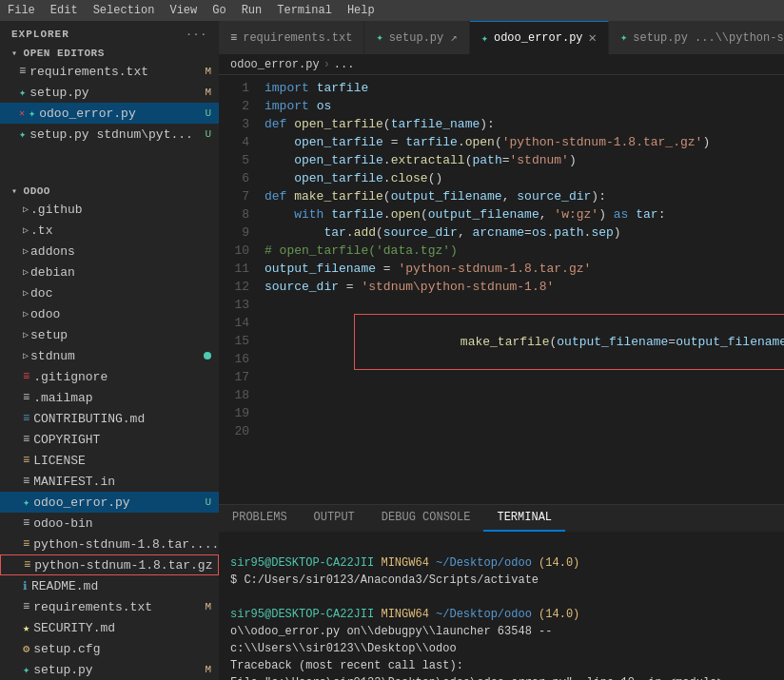 The width and height of the screenshot is (784, 680). Describe the element at coordinates (109, 335) in the screenshot. I see `folder-setup: ▷ setup` at that location.